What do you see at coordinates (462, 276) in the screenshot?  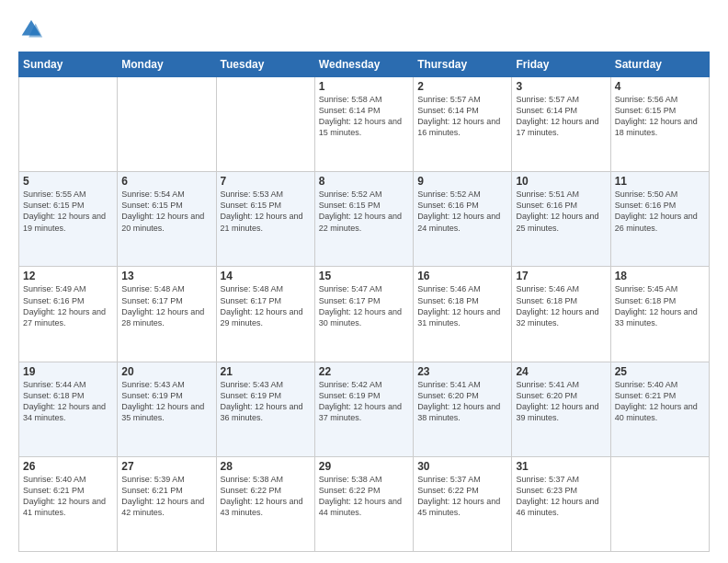 I see `day-number: 16` at bounding box center [462, 276].